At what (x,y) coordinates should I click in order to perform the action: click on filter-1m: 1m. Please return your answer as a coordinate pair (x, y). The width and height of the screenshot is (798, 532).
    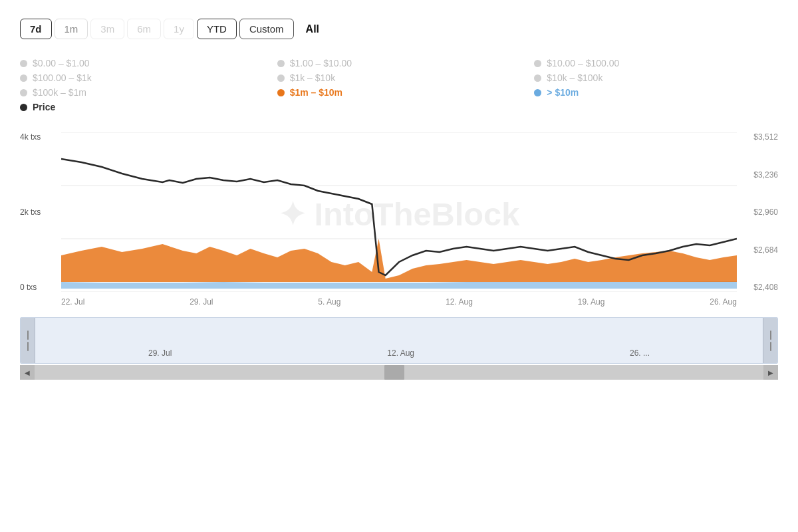
    Looking at the image, I should click on (72, 29).